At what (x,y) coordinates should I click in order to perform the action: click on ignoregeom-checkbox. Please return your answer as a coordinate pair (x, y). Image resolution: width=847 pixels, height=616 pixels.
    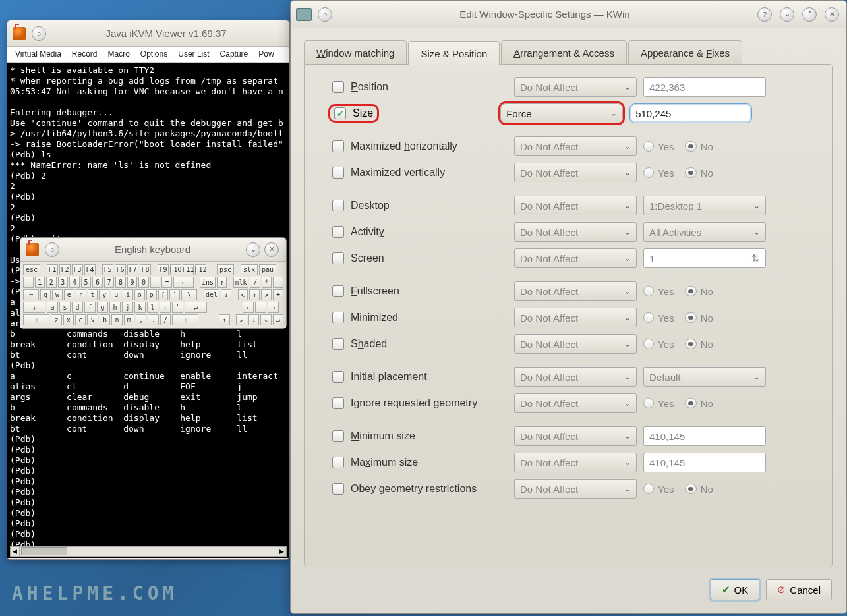
    Looking at the image, I should click on (338, 403).